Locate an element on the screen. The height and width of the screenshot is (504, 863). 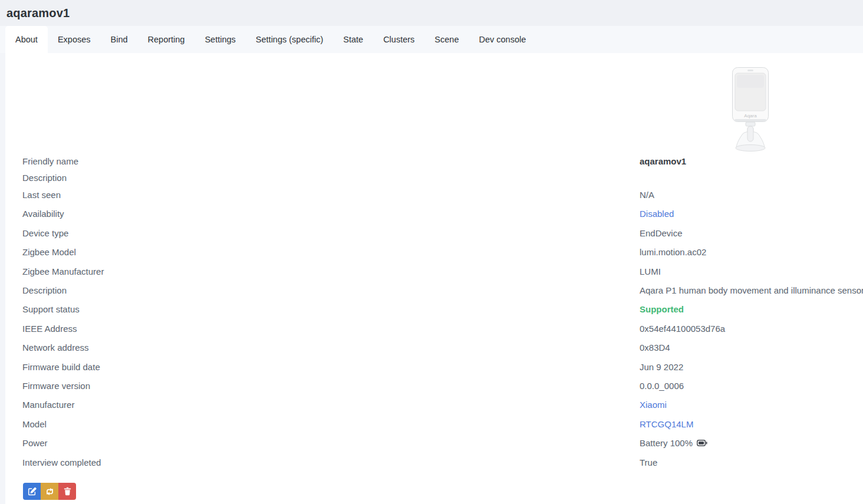
trash-icon is located at coordinates (67, 492).